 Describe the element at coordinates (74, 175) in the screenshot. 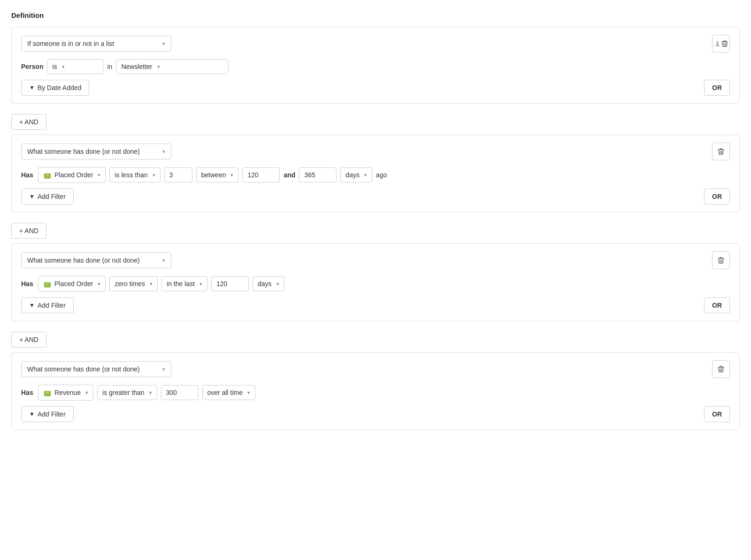

I see `event-label-2: Placed Order` at that location.